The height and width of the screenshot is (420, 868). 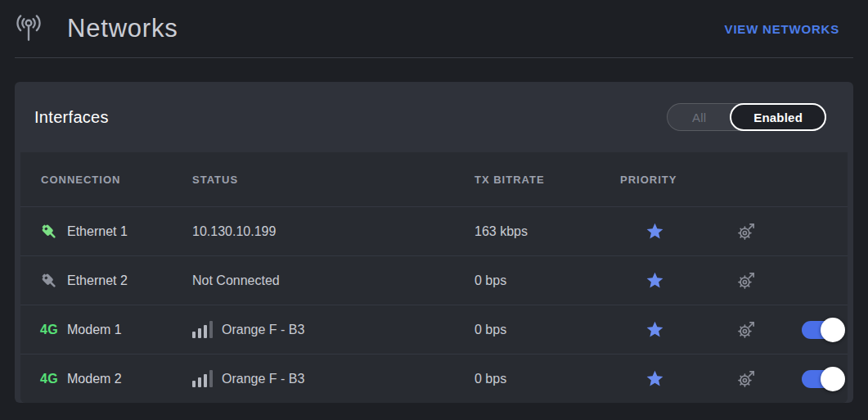 I want to click on status-text: 10.130.10.199, so click(x=234, y=232).